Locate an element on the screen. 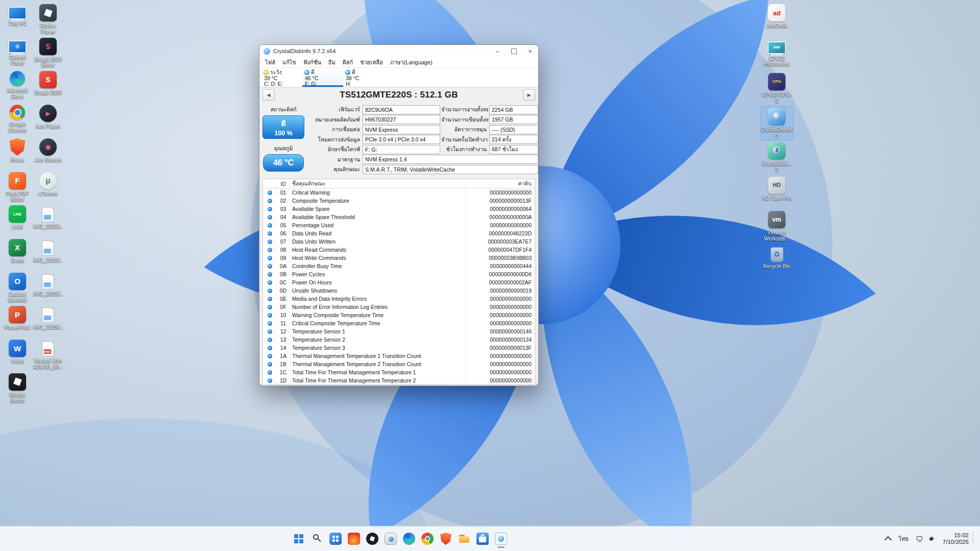 This screenshot has height=551, width=980. desktop-icon-cpuid-hwmonitor: HWCPUID HWMonitor is located at coordinates (777, 53).